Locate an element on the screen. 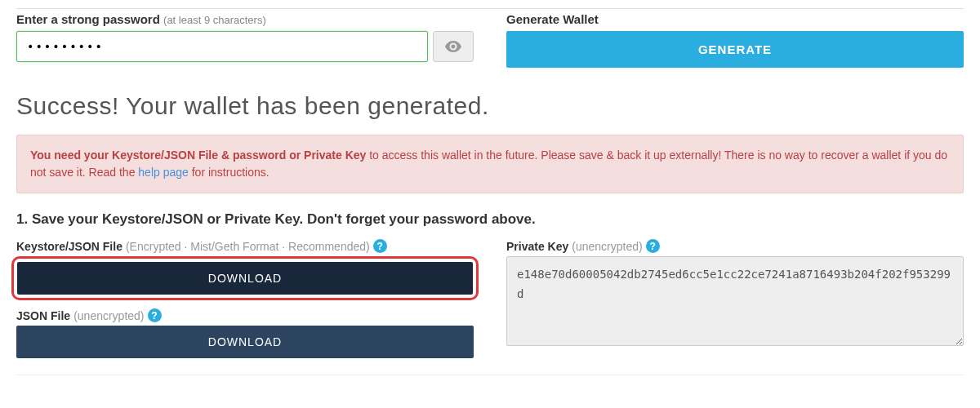  divider is located at coordinates (490, 375).